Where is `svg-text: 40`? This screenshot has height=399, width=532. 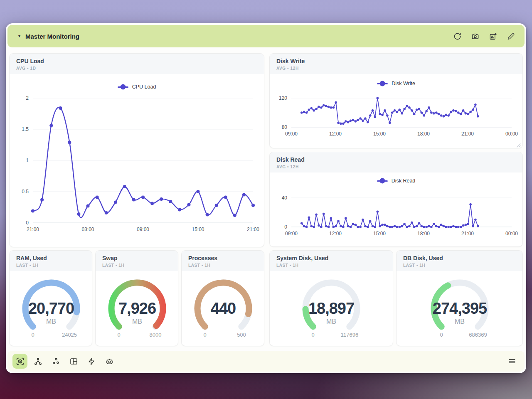 svg-text: 40 is located at coordinates (285, 198).